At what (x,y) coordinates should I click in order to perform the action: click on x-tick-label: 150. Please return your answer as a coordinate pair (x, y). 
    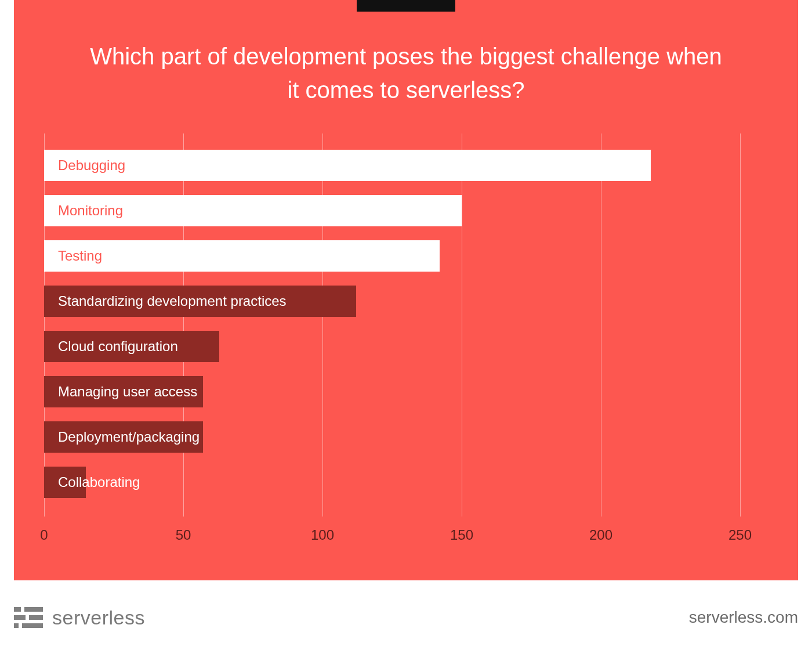
    Looking at the image, I should click on (462, 535).